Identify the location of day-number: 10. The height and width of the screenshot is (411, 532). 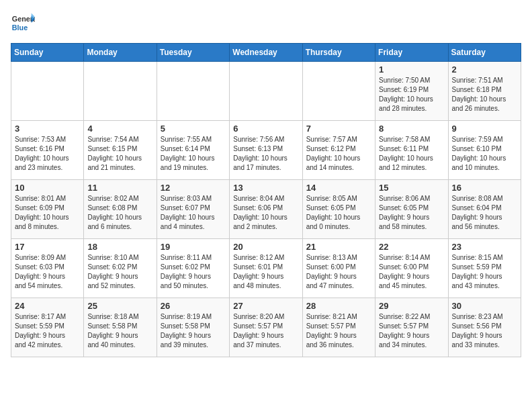
(47, 188).